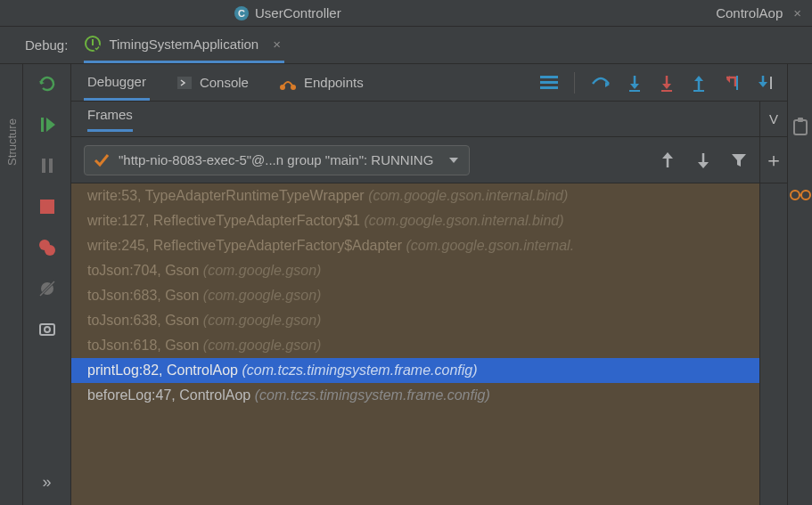 The image size is (812, 505). Describe the element at coordinates (333, 82) in the screenshot. I see `tab-label: Endpoints` at that location.